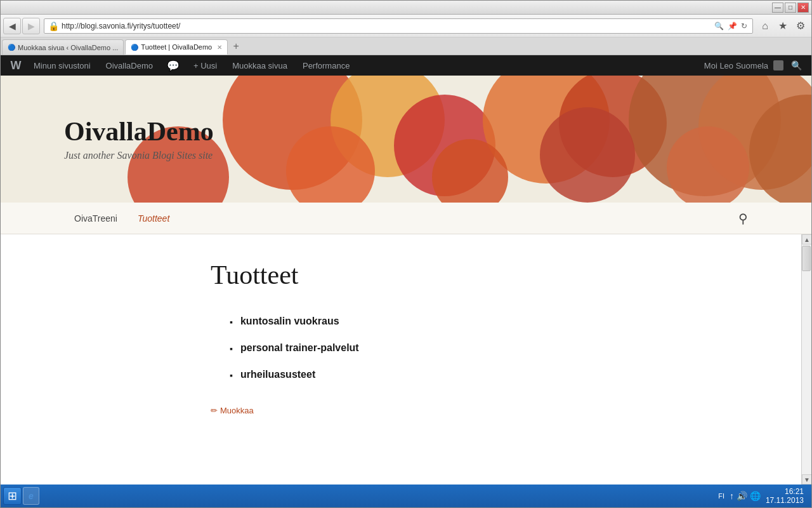 This screenshot has height=508, width=812. Describe the element at coordinates (807, 373) in the screenshot. I see `scroll-track` at that location.